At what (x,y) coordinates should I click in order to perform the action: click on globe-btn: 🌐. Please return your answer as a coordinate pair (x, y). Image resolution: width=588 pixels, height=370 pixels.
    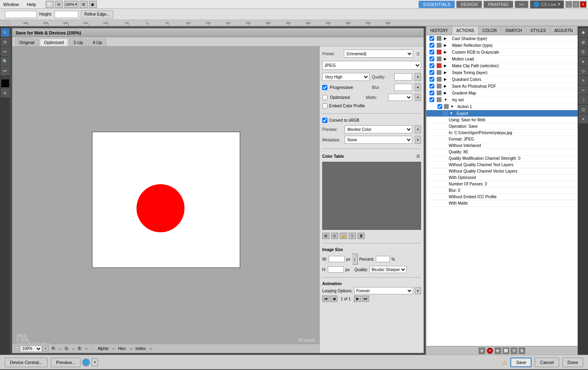
    Looking at the image, I should click on (86, 362).